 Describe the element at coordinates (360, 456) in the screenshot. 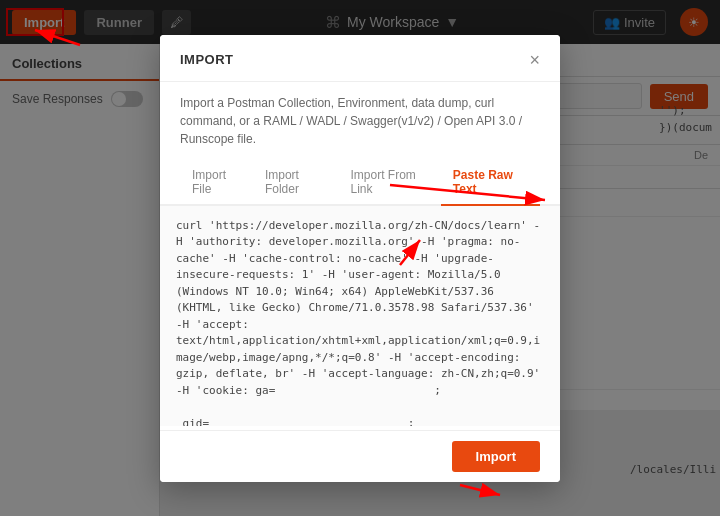

I see `modal-footer: Import` at that location.